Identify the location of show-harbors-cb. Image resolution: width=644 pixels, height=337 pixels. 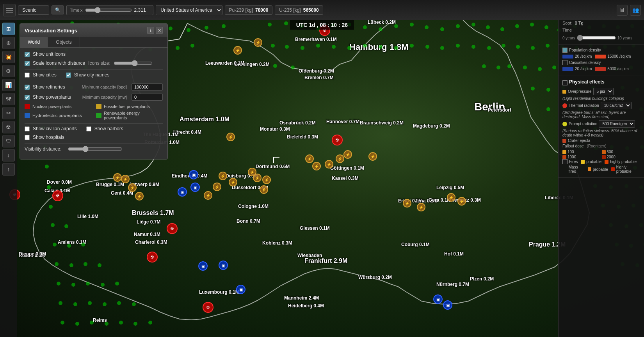
(89, 129).